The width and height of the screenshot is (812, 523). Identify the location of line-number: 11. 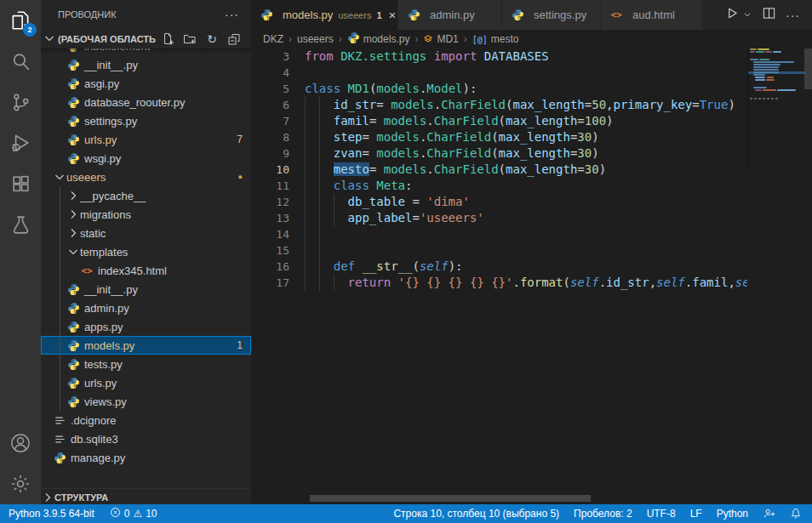
(271, 185).